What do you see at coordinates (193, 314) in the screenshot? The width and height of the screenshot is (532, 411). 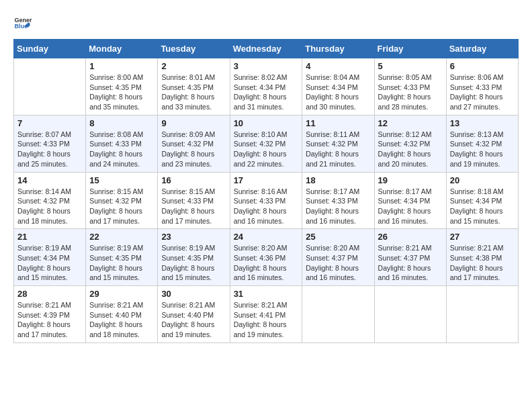 I see `calendar-cell: 30Sunrise: 8:21 AM Sunset: 4:40 PM Dayli…` at bounding box center [193, 314].